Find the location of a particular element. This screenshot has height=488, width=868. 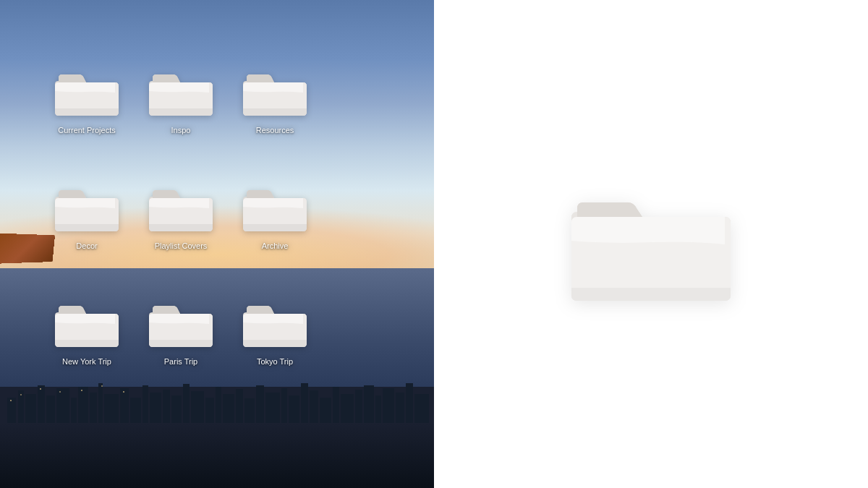

folder-icon-archive is located at coordinates (275, 208).